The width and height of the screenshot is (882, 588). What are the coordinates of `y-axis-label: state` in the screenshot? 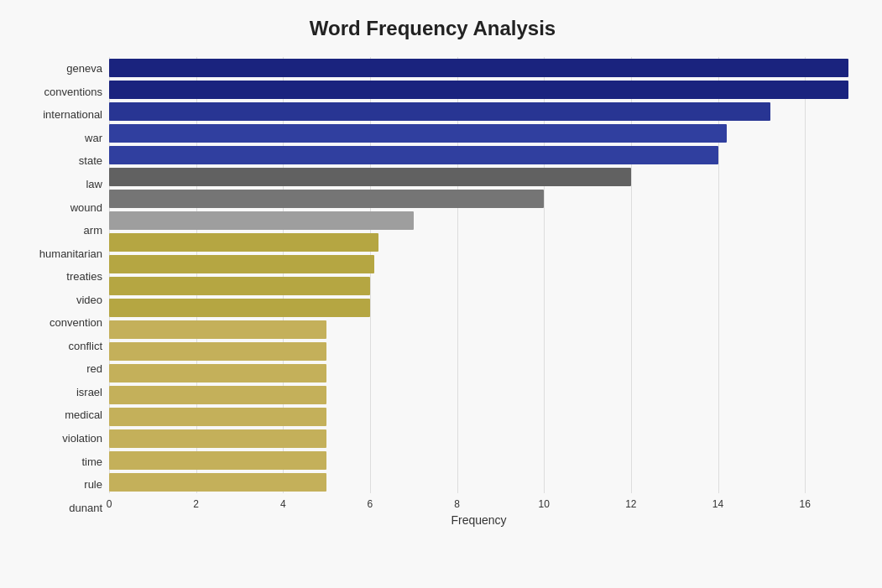 It's located at (91, 161).